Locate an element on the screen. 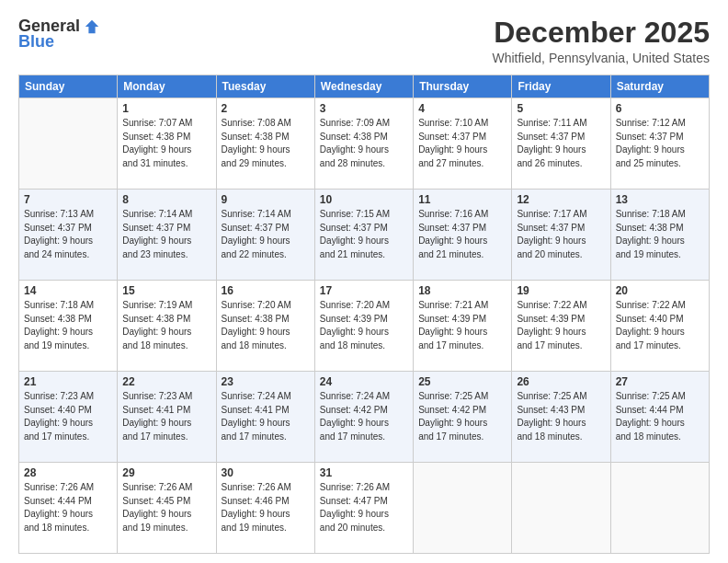 This screenshot has width=728, height=563. calendar-cell: 23Sunrise: 7:24 AMSunset: 4:41 PMDayligh… is located at coordinates (265, 418).